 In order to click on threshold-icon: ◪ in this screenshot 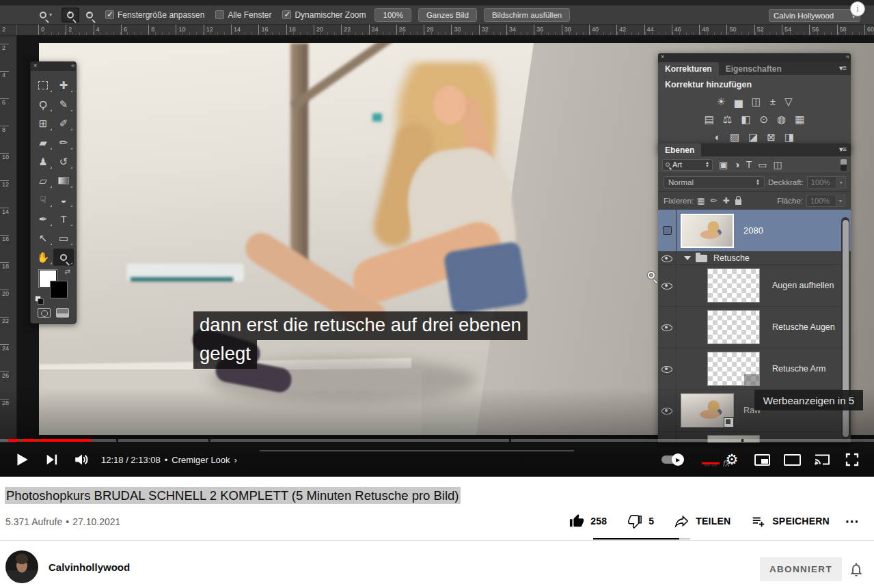, I will do `click(753, 137)`.